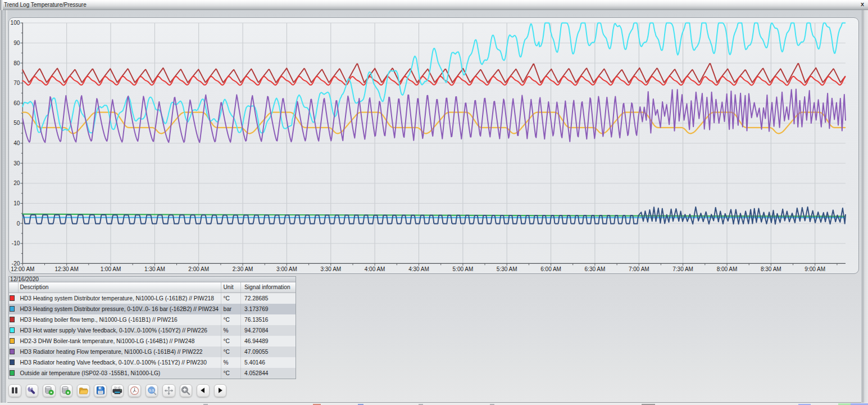 This screenshot has height=405, width=868. What do you see at coordinates (243, 269) in the screenshot?
I see `svg-text: 2:30 AM` at bounding box center [243, 269].